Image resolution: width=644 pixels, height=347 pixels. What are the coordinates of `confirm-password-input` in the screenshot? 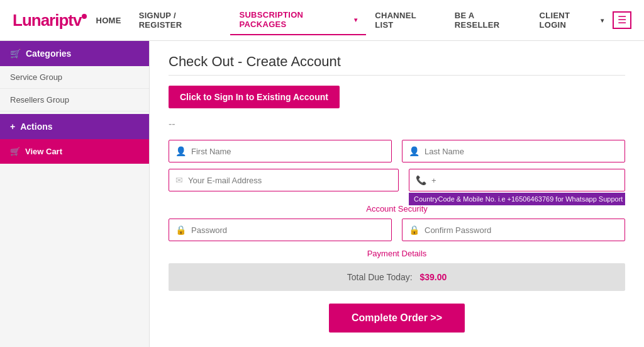 It's located at (521, 230).